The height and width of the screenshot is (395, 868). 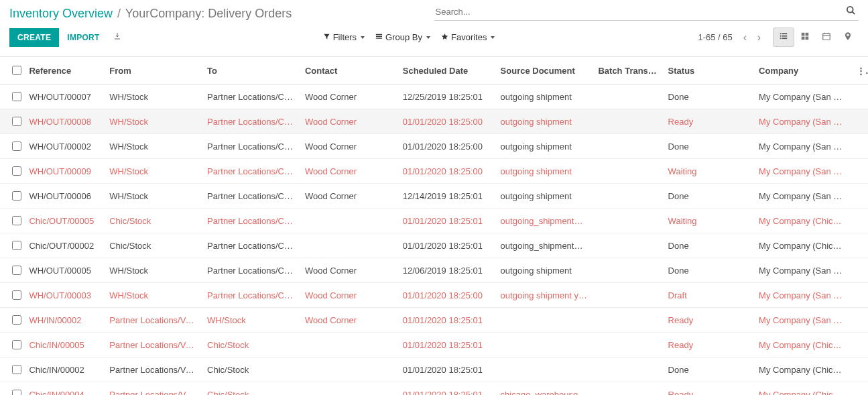 What do you see at coordinates (859, 71) in the screenshot?
I see `column-options-button: ⋮` at bounding box center [859, 71].